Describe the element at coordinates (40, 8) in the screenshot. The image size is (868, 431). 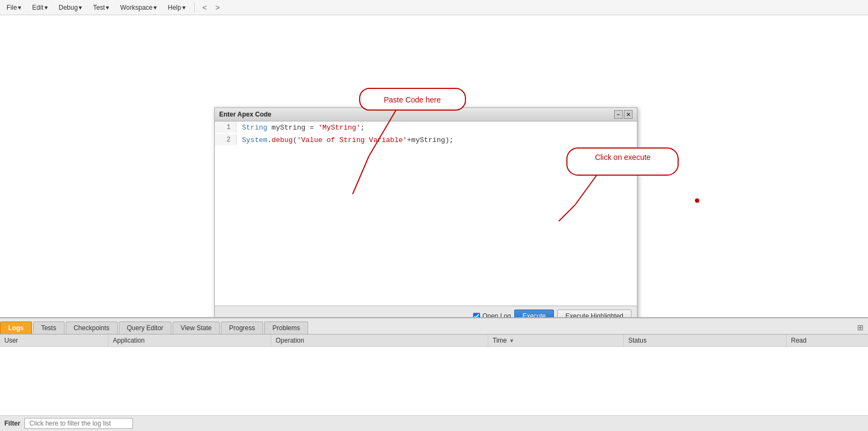
I see `menu-edit: Edit ▾` at that location.